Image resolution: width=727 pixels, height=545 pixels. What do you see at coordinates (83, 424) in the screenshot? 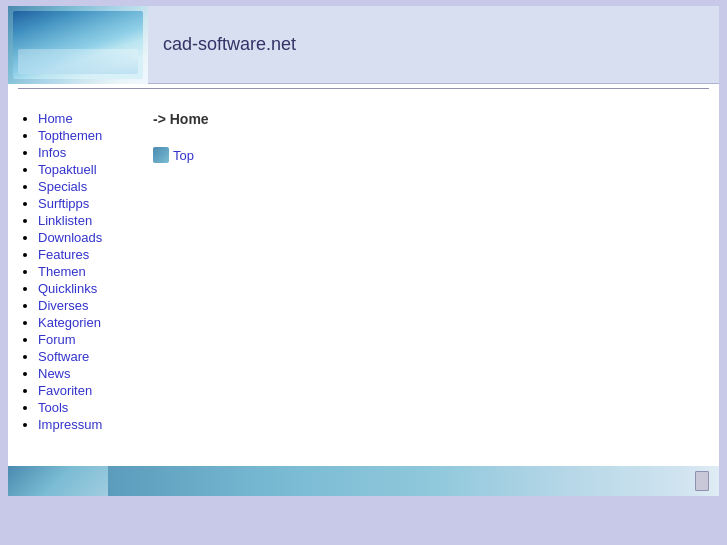
I see `list-item: Impressum` at bounding box center [83, 424].